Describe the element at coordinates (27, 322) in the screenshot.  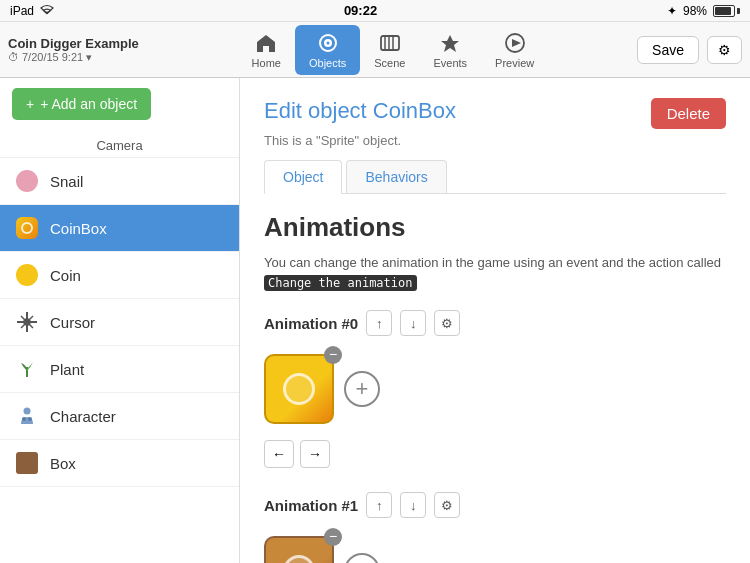
I see `cursor-icon` at that location.